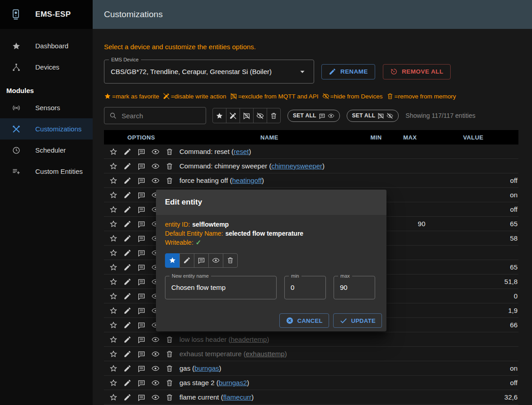  Describe the element at coordinates (231, 261) in the screenshot. I see `toggle-delete-button` at that location.